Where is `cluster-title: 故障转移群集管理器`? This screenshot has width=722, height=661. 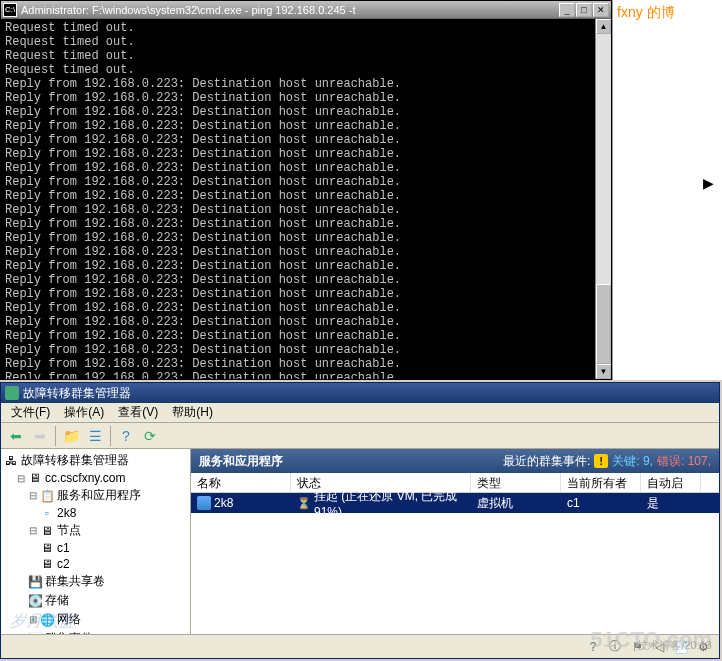
cluster-title: 故障转移群集管理器 is located at coordinates (77, 394).